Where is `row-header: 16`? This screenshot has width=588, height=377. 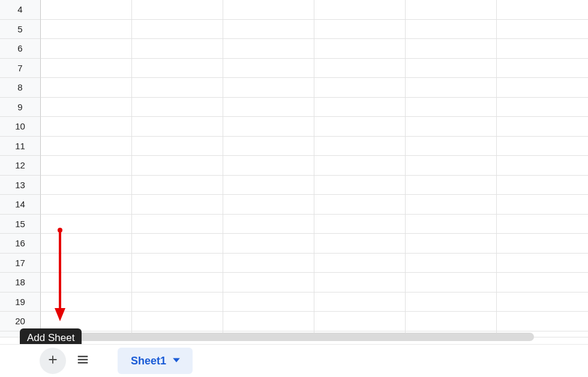
row-header: 16 is located at coordinates (20, 243).